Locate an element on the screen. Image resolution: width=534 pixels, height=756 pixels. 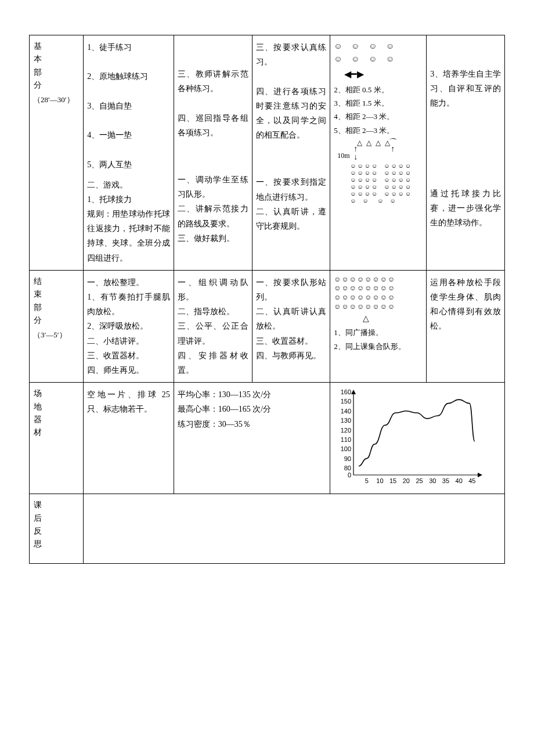
svg-text: 0 is located at coordinates (349, 475).